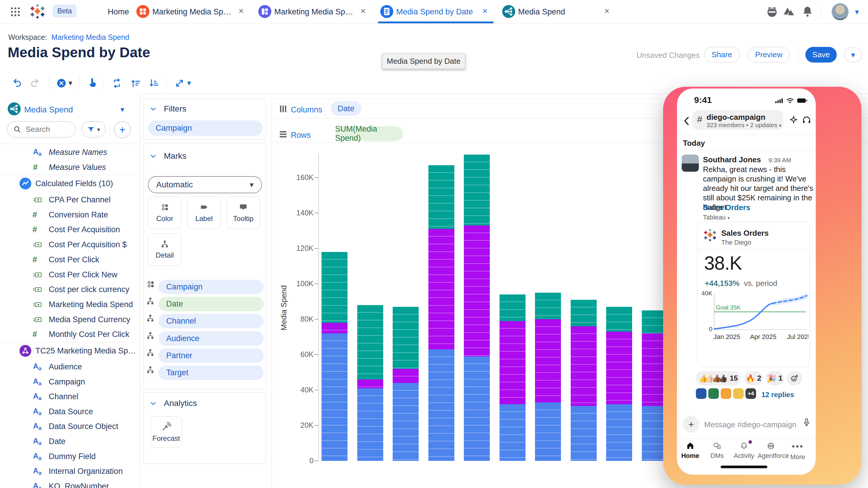 This screenshot has width=868, height=488. I want to click on marks-chevron-down-icon, so click(153, 156).